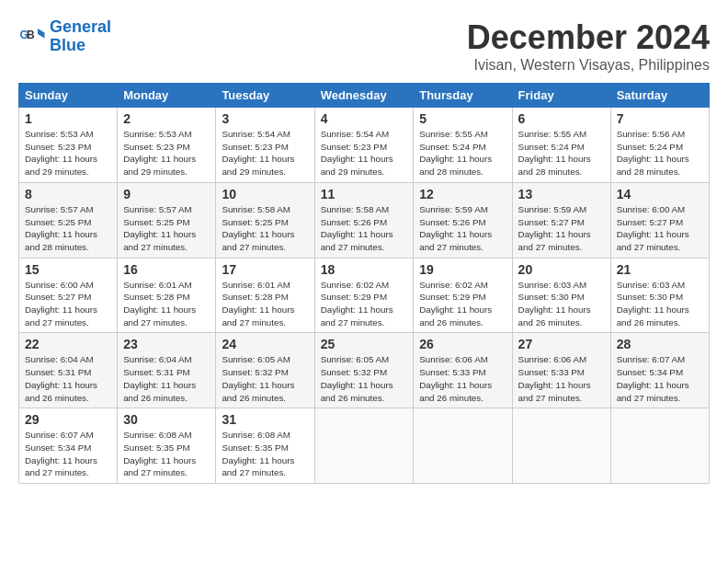  I want to click on calendar-cell: 15 Sunrise: 6:00 AMSunset: 5:27 PMDaylig…, so click(68, 295).